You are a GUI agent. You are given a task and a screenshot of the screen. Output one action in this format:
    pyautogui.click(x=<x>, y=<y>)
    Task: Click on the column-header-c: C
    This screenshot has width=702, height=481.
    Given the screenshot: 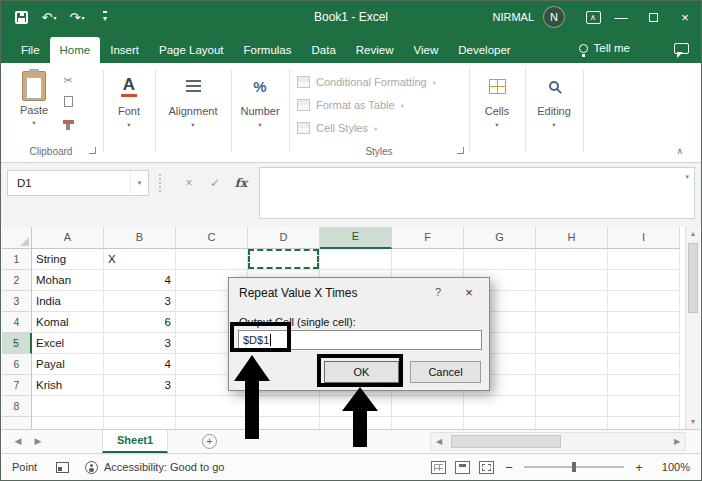 What is the action you would take?
    pyautogui.click(x=212, y=238)
    